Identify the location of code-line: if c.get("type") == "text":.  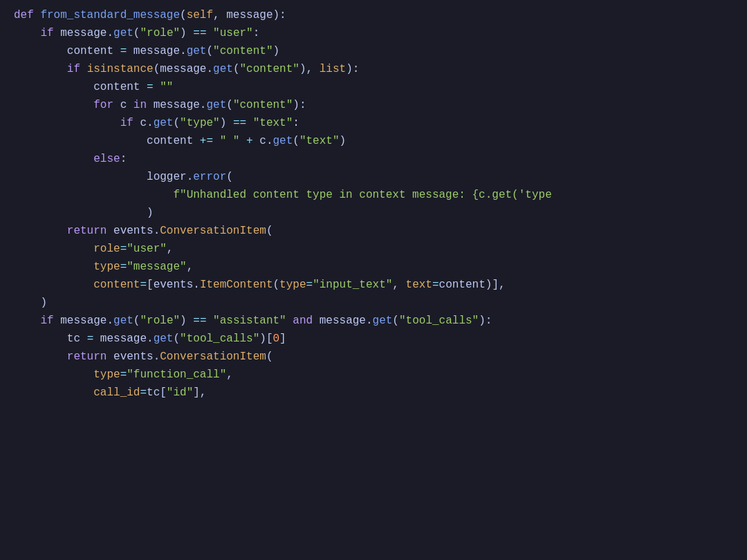
(374, 124).